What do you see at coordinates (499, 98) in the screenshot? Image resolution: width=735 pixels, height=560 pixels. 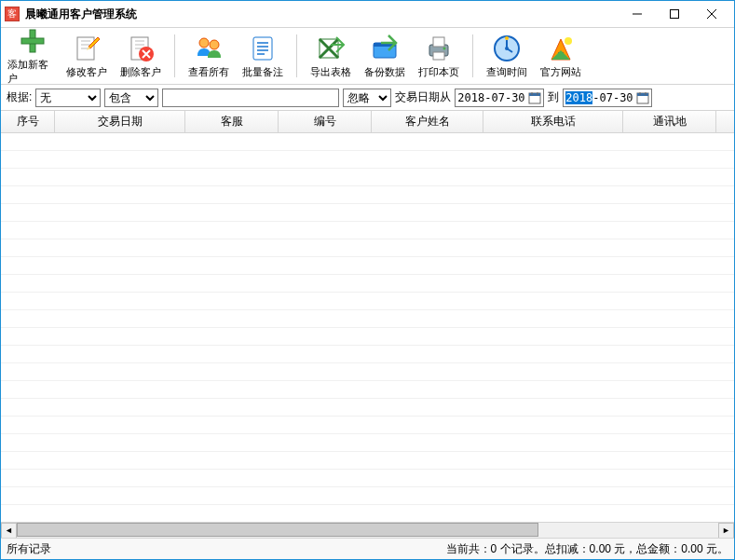 I see `date-from-input: 2018-07-30` at bounding box center [499, 98].